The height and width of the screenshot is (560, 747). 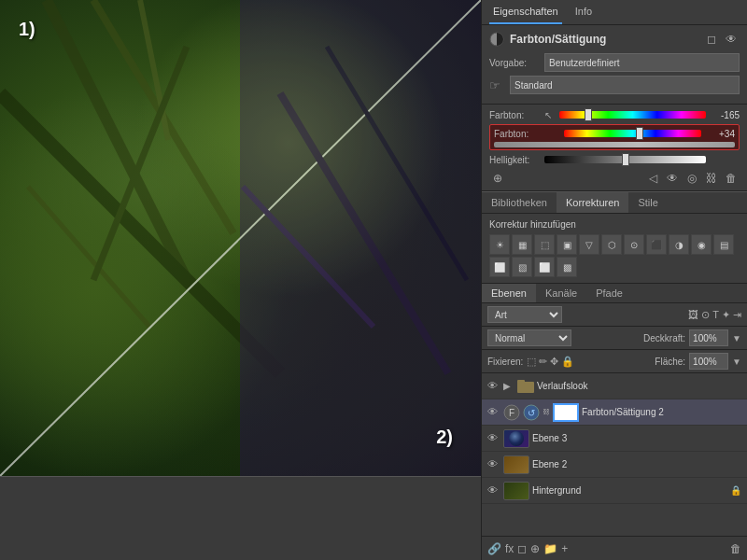 I want to click on eye-toggle-icon: 👁, so click(x=672, y=178).